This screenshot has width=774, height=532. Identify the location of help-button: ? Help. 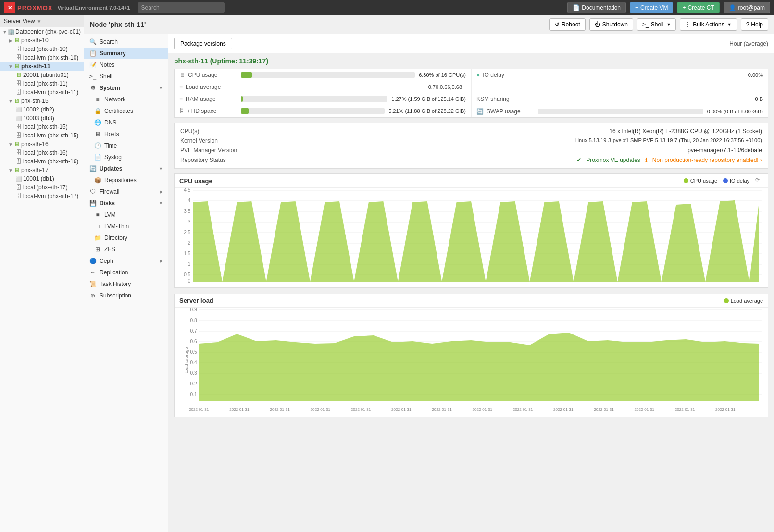
(755, 25).